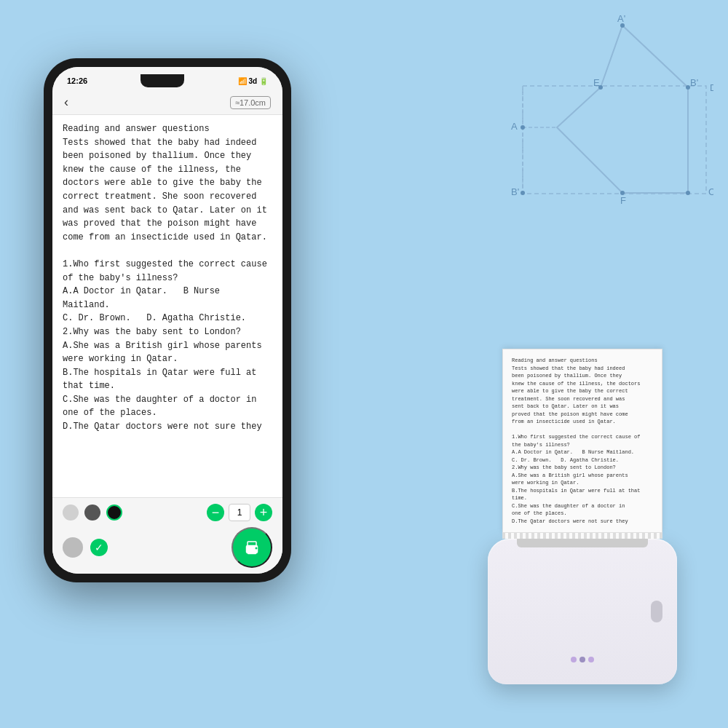 This screenshot has width=728, height=728. Describe the element at coordinates (582, 536) in the screenshot. I see `printer-paper-edge` at that location.